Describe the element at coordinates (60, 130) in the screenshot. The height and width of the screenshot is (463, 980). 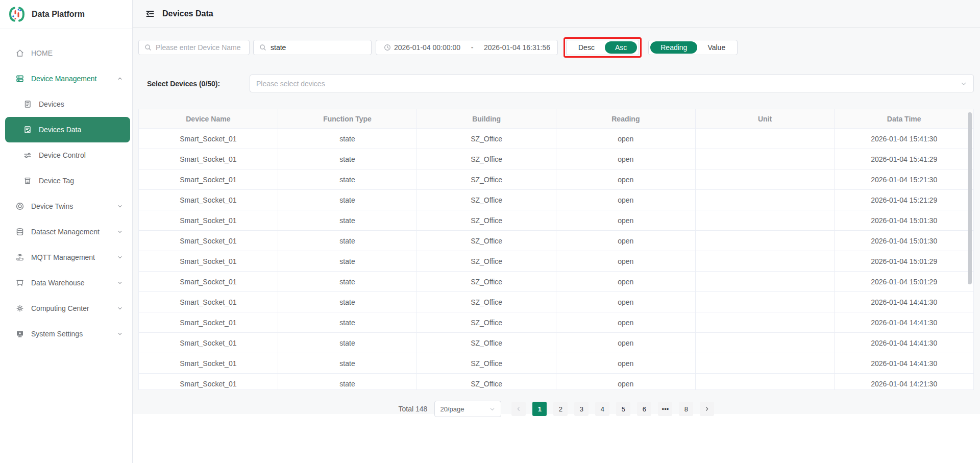
I see `sidebar-item-label: Devices Data` at that location.